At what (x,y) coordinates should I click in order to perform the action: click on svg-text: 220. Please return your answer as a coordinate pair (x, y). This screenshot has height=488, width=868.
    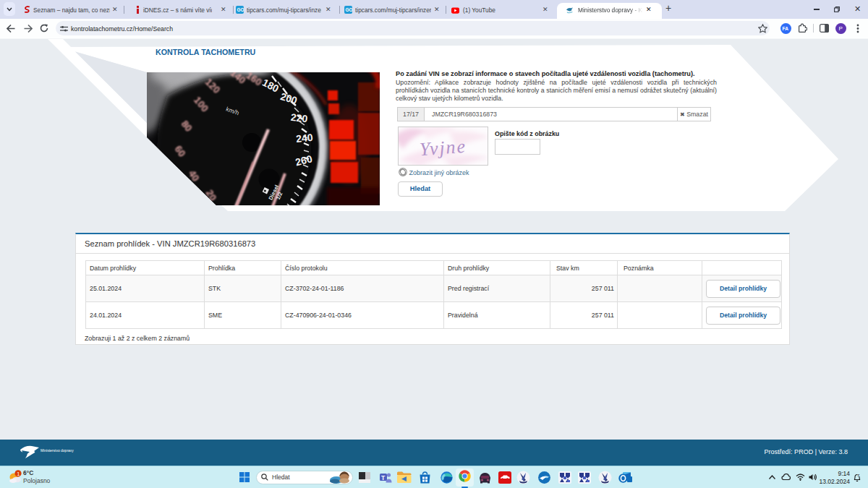
    Looking at the image, I should click on (299, 118).